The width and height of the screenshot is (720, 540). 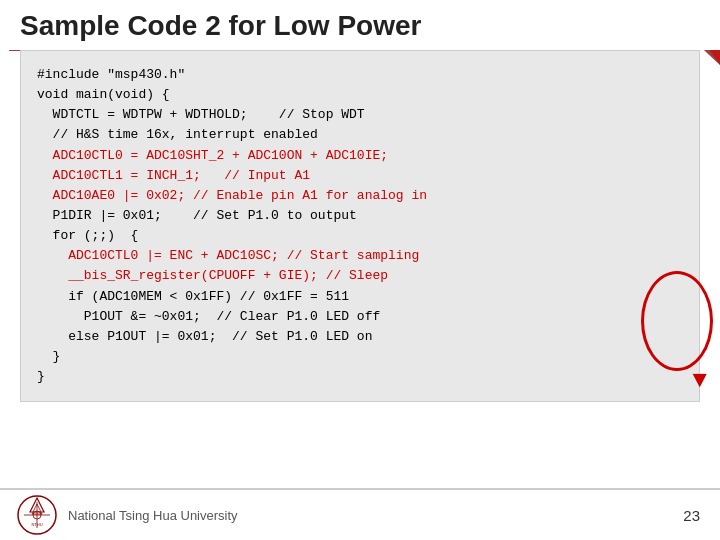 What do you see at coordinates (360, 75) in the screenshot?
I see `code-line: #include "msp430.h"` at bounding box center [360, 75].